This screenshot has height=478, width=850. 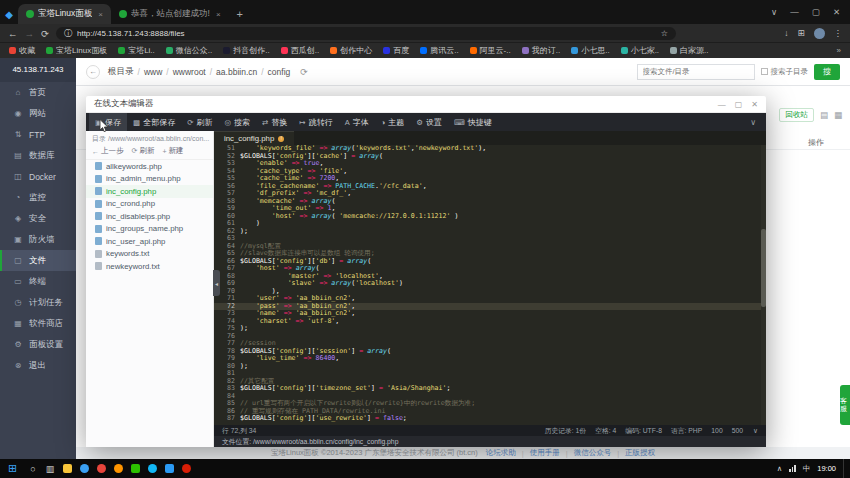 I want to click on code-line: 69 'slave' => array('localhost'), so click(x=490, y=284).